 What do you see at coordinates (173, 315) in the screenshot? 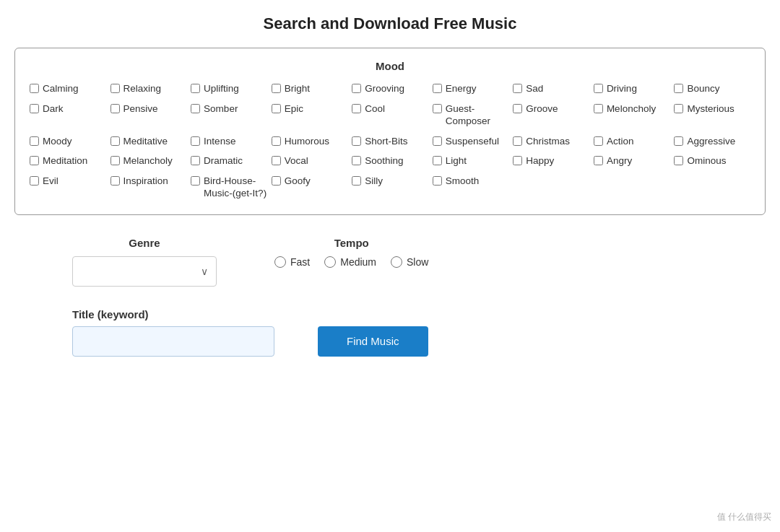
I see `title-label: Title (keyword)` at bounding box center [173, 315].